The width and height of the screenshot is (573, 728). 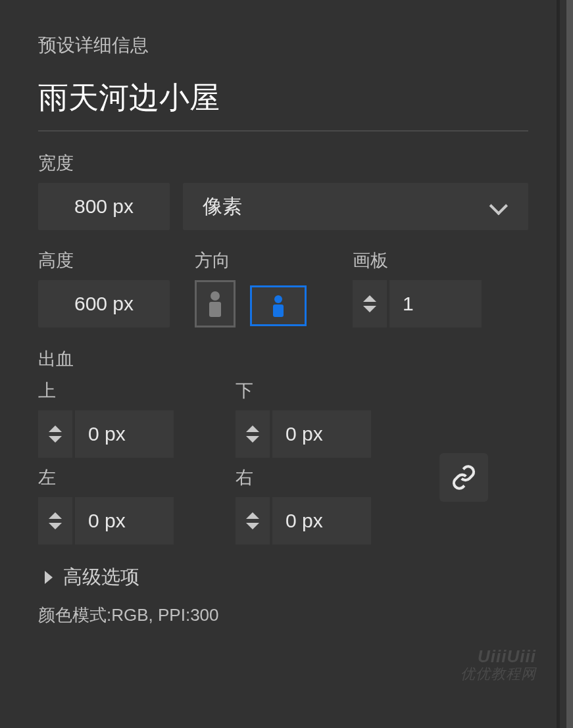 I want to click on height-input: 600 px, so click(x=104, y=304).